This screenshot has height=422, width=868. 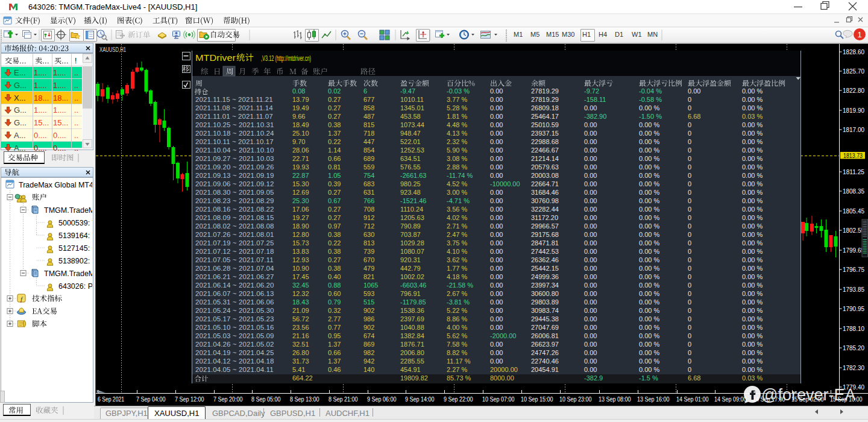 I want to click on svg-text: 1817.00, so click(x=854, y=130).